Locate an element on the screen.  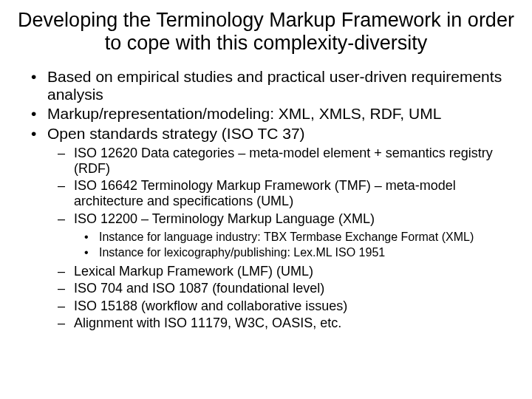
sub-item: Alignment with ISO 11179, W3C, OASIS, et… is located at coordinates (296, 324).